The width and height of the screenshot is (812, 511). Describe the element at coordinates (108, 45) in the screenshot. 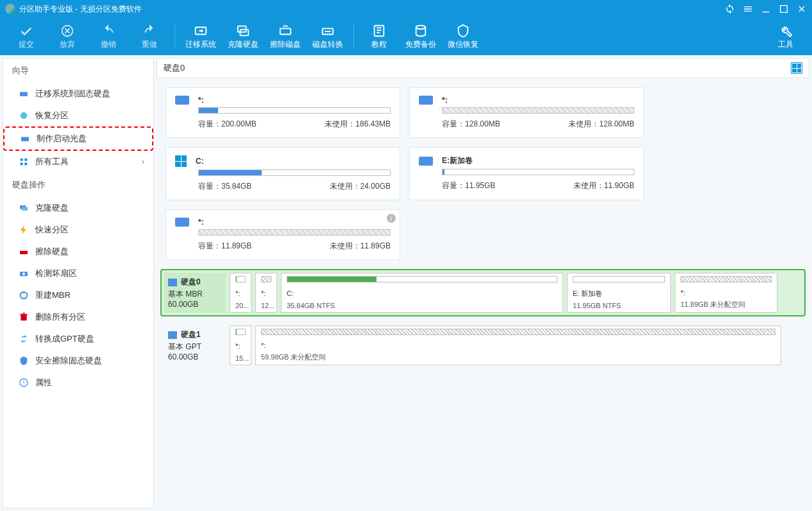

I see `undo-label: 撤销` at that location.